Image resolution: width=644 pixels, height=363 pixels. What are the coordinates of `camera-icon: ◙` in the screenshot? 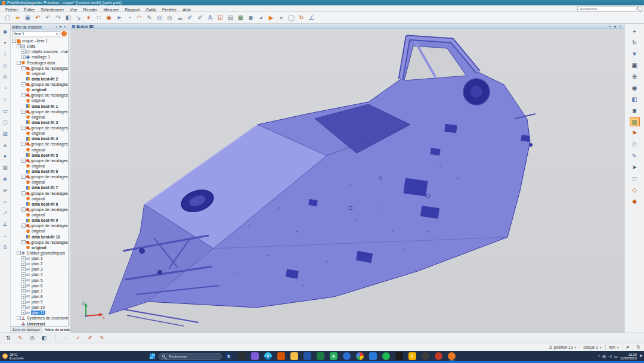 It's located at (250, 18).